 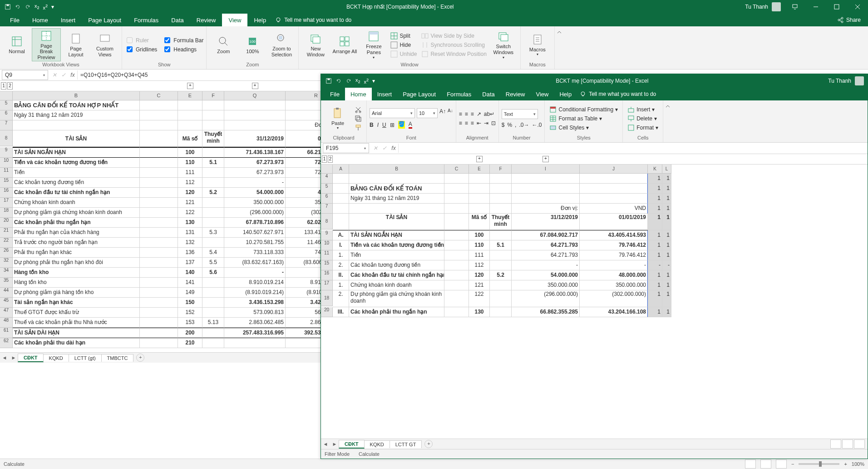 What do you see at coordinates (140, 358) in the screenshot?
I see `add-sheet-button: +` at bounding box center [140, 358].